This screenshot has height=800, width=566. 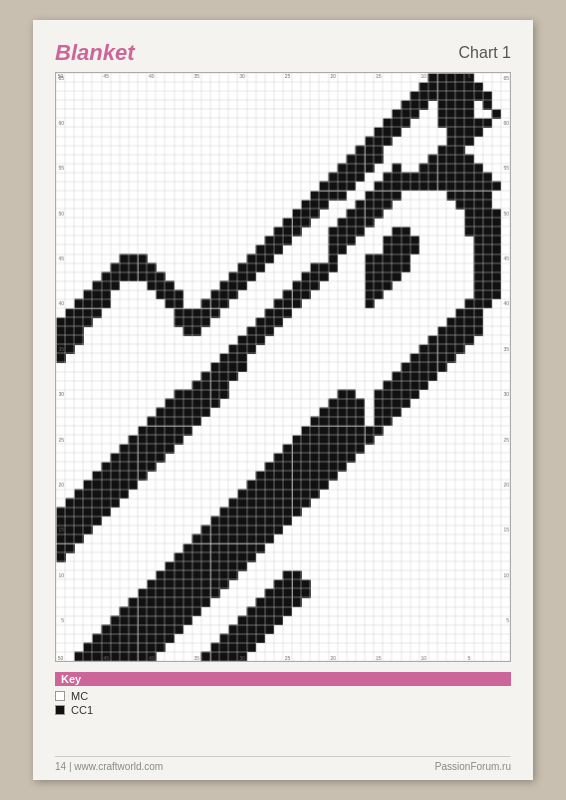 What do you see at coordinates (80, 696) in the screenshot?
I see `mc-label: MC` at bounding box center [80, 696].